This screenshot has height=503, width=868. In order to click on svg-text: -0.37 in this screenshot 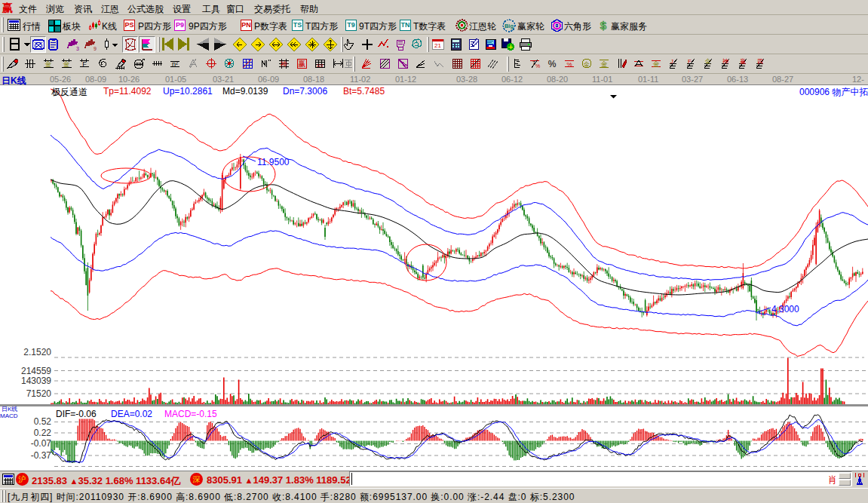, I will do `click(41, 455)`.